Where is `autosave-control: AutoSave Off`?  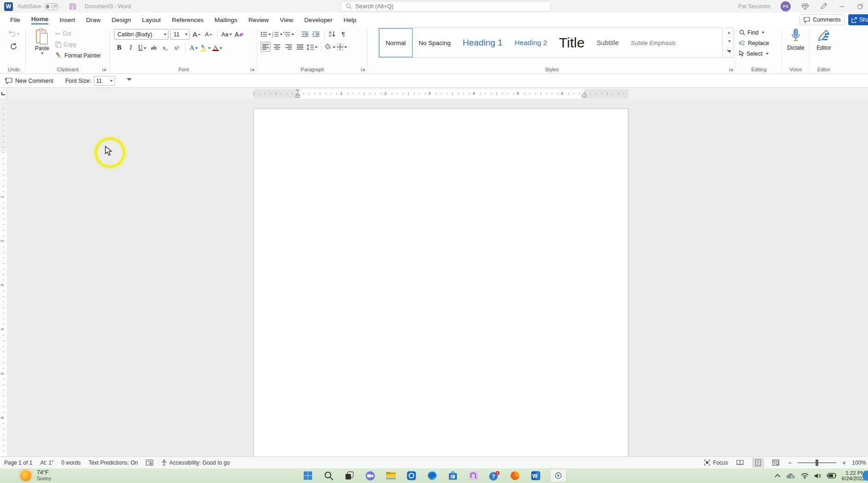 autosave-control: AutoSave Off is located at coordinates (38, 6).